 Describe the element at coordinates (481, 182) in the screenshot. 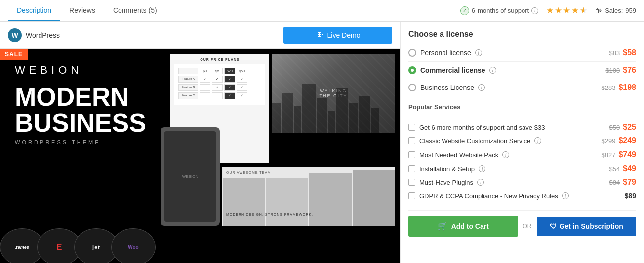

I see `plugins-info-icon: i` at that location.